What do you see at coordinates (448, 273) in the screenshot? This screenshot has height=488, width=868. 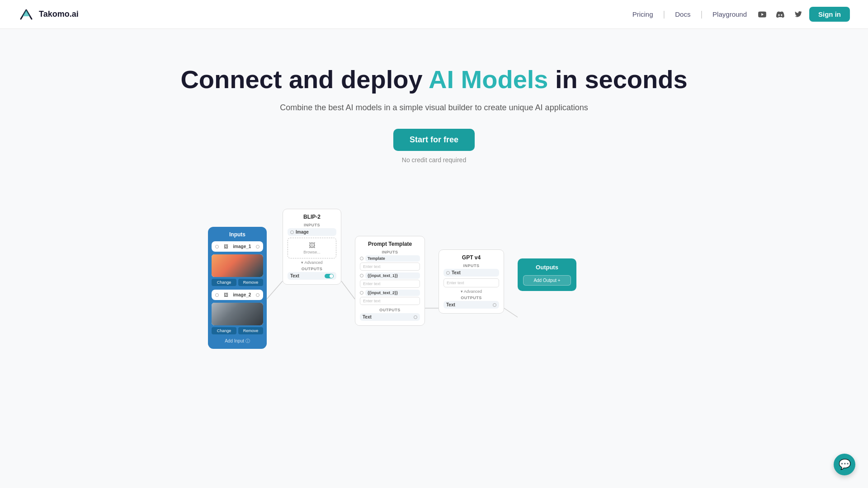 I see `gpt-radio` at bounding box center [448, 273].